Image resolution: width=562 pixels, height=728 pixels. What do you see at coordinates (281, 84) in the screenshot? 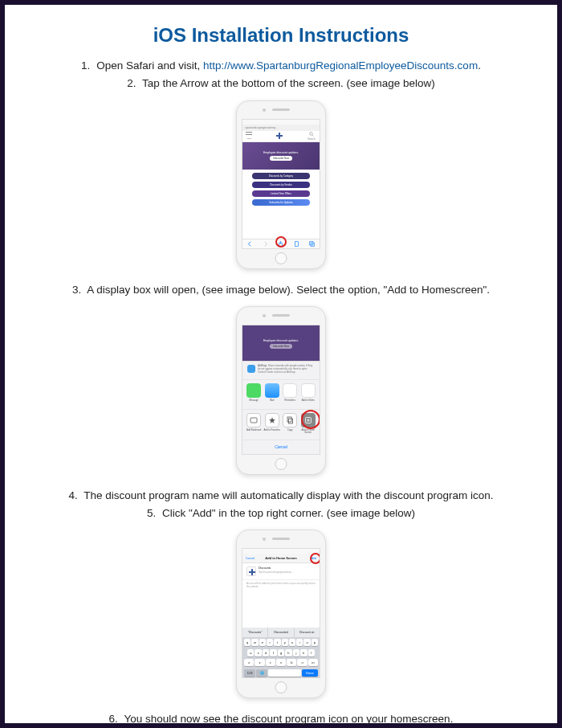
I see `step-2: 2. Tap the Arrow at the bottom of the sc…` at bounding box center [281, 84].